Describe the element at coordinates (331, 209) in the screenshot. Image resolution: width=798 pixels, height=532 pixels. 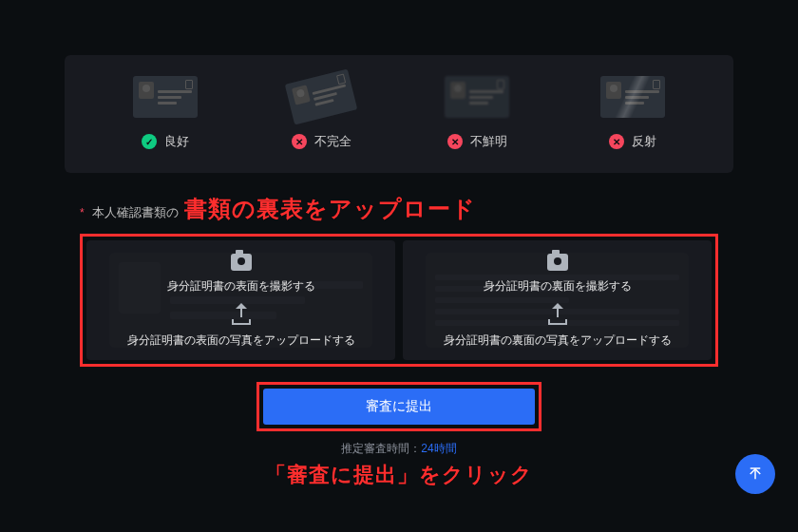
I see `annotation-upload-both-sides: 書類の裏表をアップロード` at that location.